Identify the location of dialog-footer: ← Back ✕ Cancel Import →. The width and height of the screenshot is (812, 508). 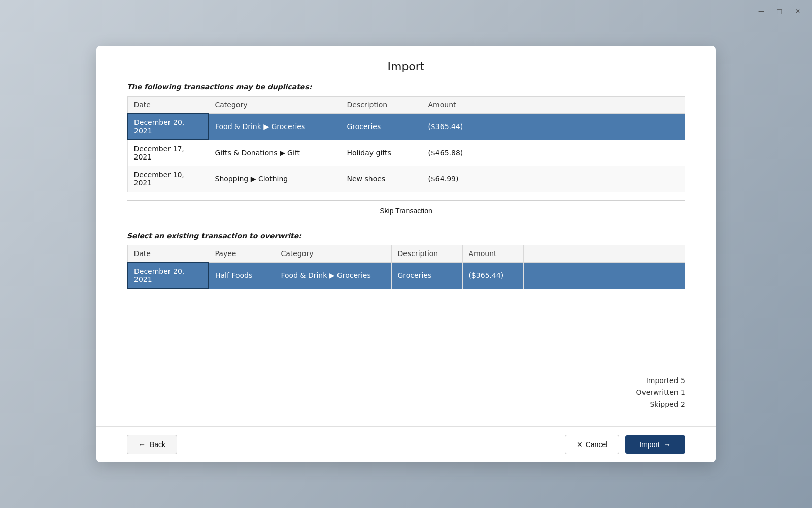
(406, 444).